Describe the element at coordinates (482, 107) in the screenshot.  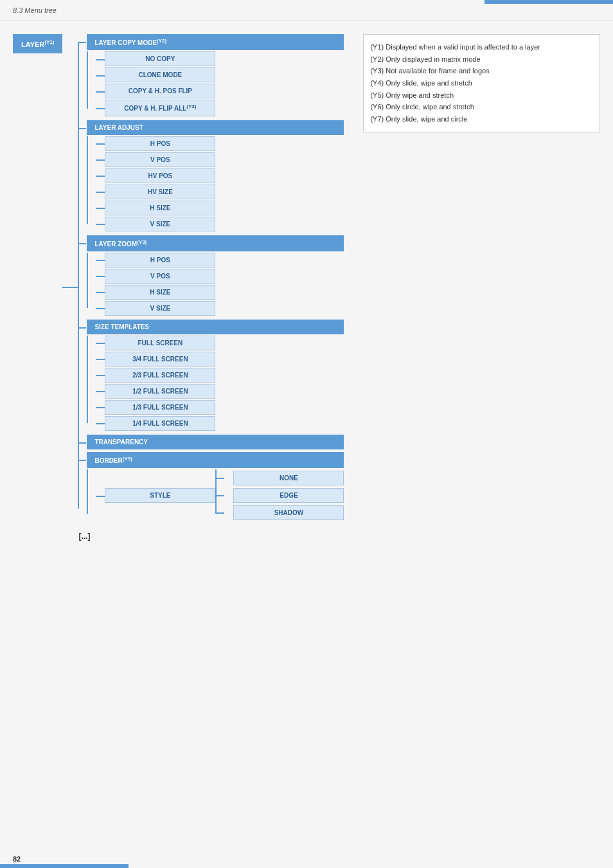
I see `note-y6: (Y6) Only circle, wipe and stretch` at that location.